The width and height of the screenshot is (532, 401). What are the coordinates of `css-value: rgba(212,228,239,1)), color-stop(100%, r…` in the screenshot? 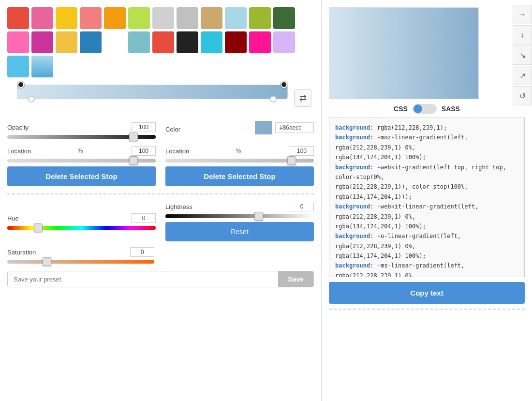 It's located at (401, 192).